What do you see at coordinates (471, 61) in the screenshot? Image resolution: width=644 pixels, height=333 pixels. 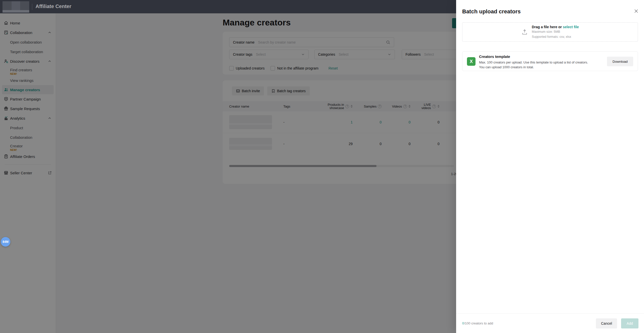 I see `excel-file-icon: X` at bounding box center [471, 61].